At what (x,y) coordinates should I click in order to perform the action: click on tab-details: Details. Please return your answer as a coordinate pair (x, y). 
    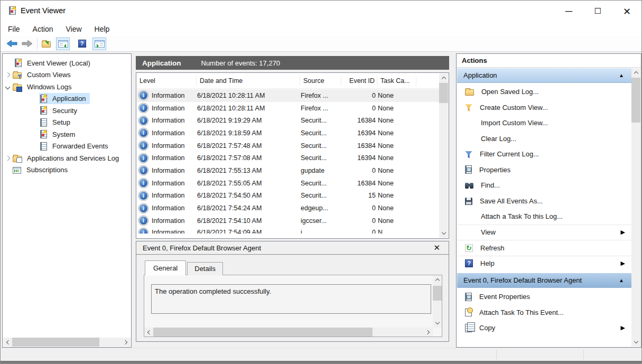
    Looking at the image, I should click on (205, 268).